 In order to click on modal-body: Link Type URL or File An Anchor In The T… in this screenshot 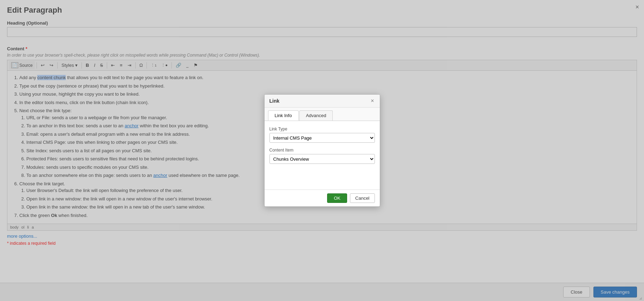, I will do `click(322, 155)`.